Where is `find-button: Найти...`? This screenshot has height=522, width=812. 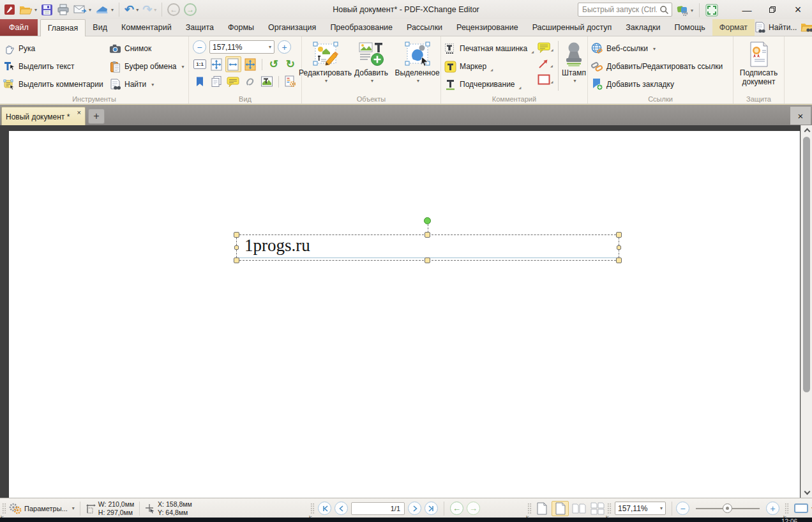
find-button: Найти... is located at coordinates (776, 28).